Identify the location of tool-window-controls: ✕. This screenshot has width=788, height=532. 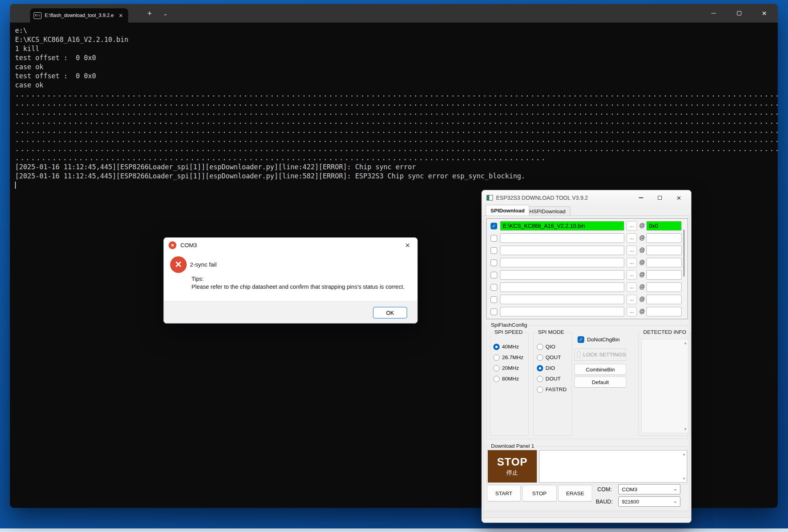
(660, 198).